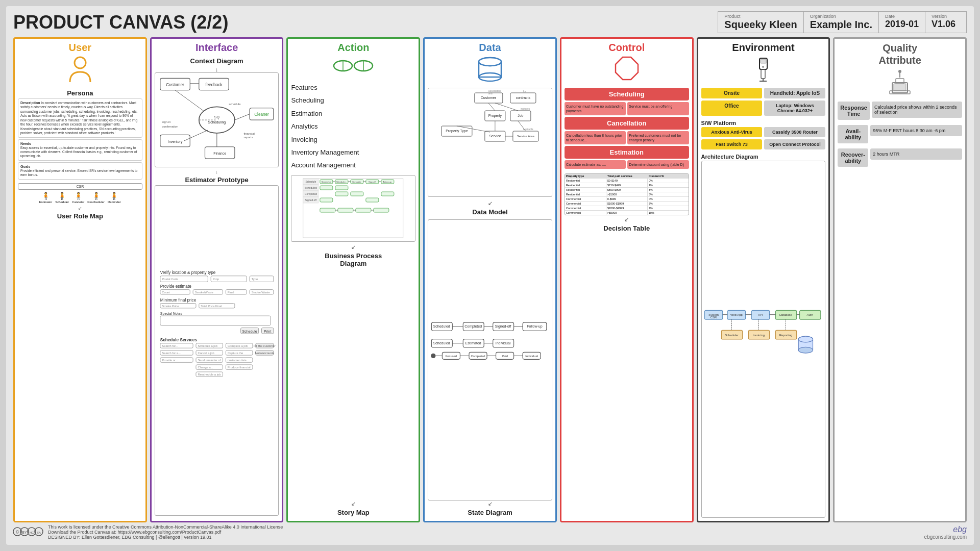 This screenshot has height=551, width=980. Describe the element at coordinates (627, 203) in the screenshot. I see `dt-row-6: Commercial $1000-$1999 5%` at that location.